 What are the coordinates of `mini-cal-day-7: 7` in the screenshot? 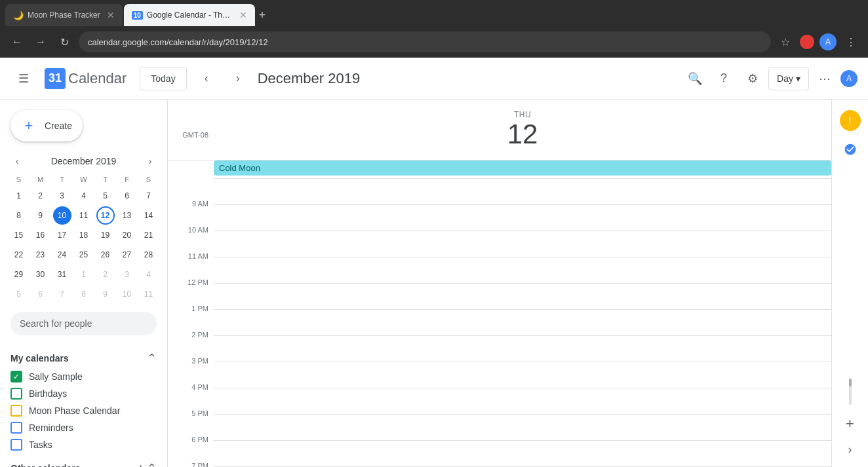 It's located at (149, 196).